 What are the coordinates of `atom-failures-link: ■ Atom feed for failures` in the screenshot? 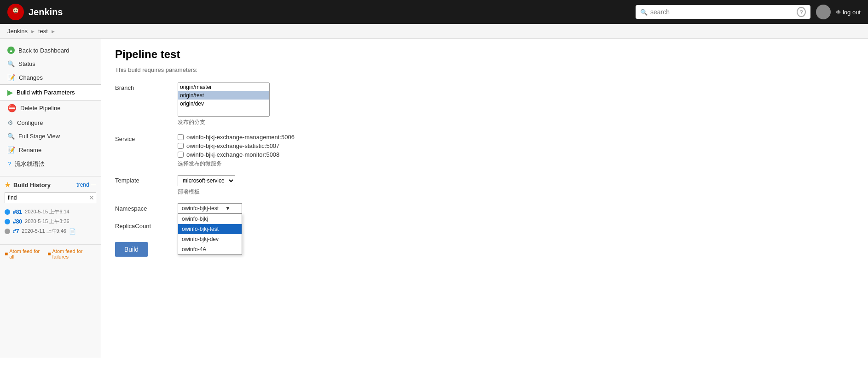 It's located at (72, 254).